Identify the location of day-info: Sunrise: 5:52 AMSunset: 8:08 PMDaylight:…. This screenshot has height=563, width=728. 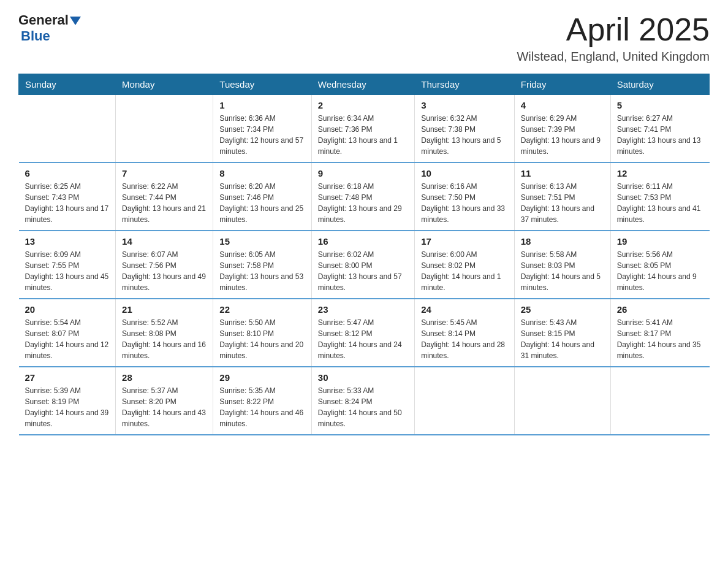
(164, 339).